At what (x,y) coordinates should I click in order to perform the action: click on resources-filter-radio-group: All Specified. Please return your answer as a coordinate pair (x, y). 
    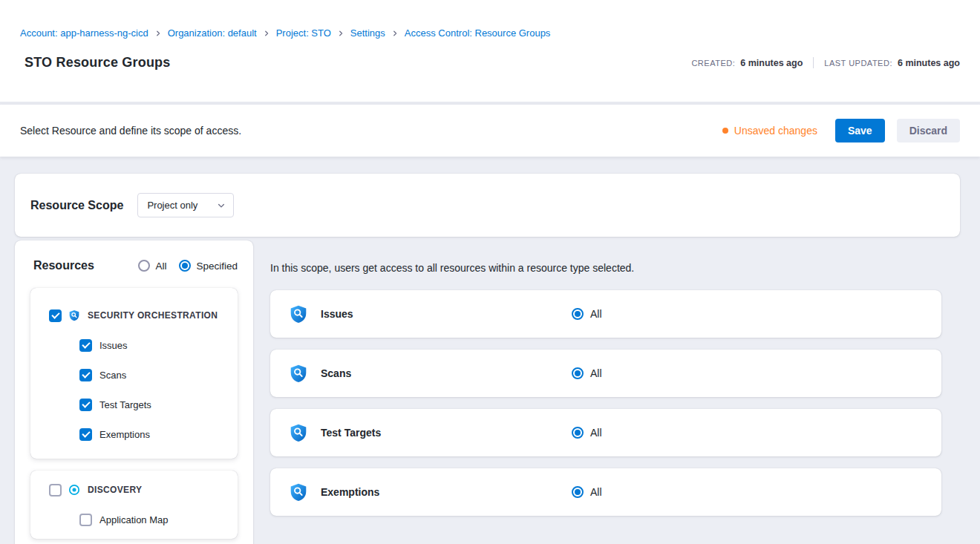
    Looking at the image, I should click on (188, 266).